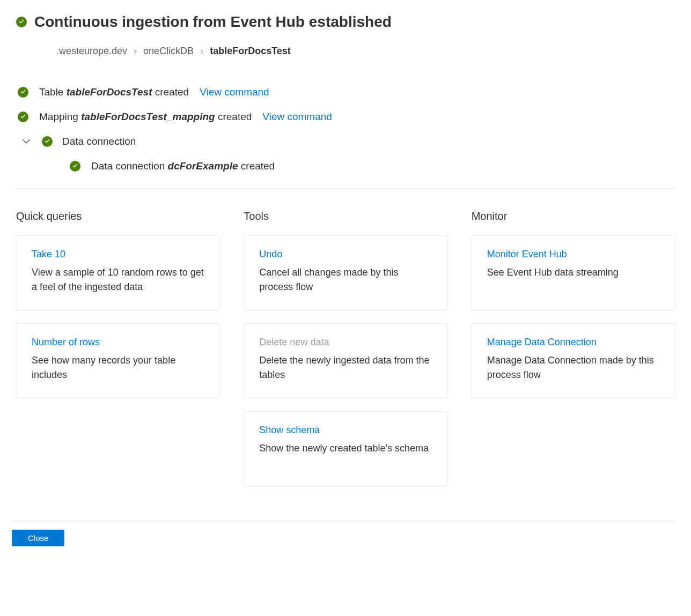 This screenshot has width=691, height=616. Describe the element at coordinates (168, 51) in the screenshot. I see `breadcrumb-database: oneClickDB` at that location.